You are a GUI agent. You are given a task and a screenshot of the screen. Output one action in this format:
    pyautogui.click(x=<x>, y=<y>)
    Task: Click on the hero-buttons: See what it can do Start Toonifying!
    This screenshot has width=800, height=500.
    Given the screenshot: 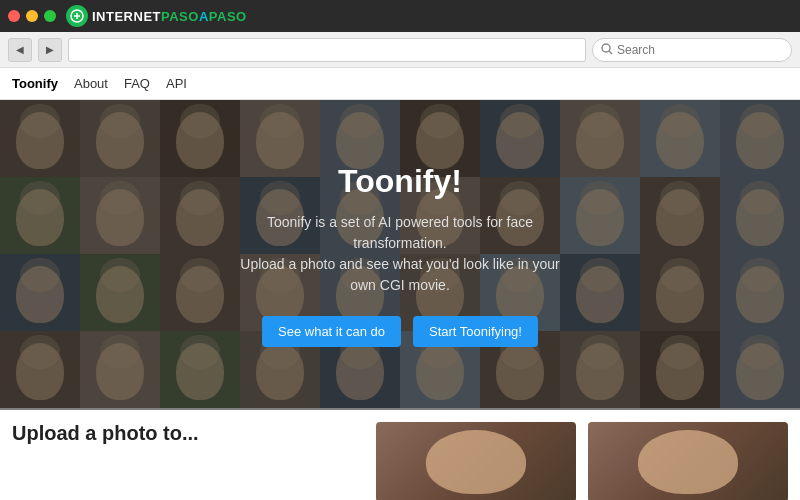 What is the action you would take?
    pyautogui.click(x=400, y=332)
    